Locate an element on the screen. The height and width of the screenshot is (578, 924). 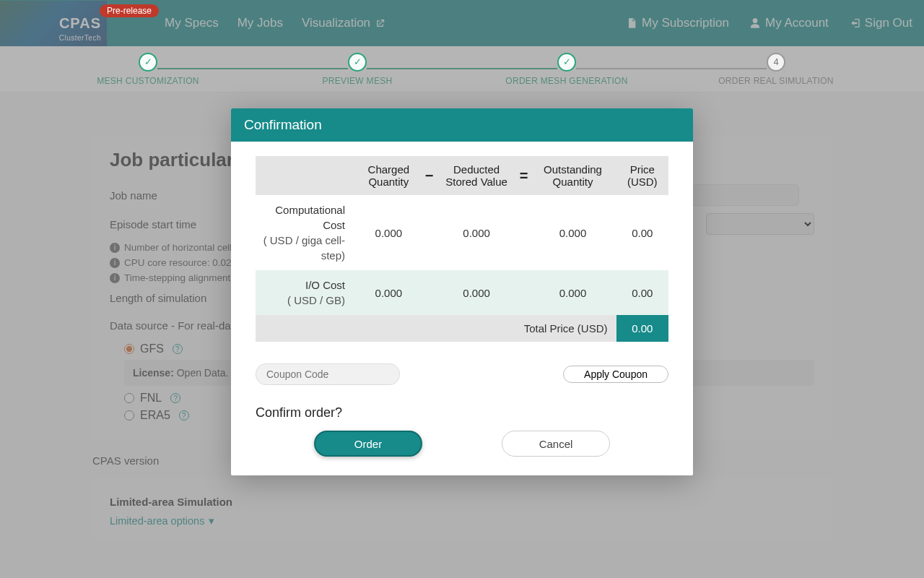
comp-charged: 0.000 is located at coordinates (388, 233).